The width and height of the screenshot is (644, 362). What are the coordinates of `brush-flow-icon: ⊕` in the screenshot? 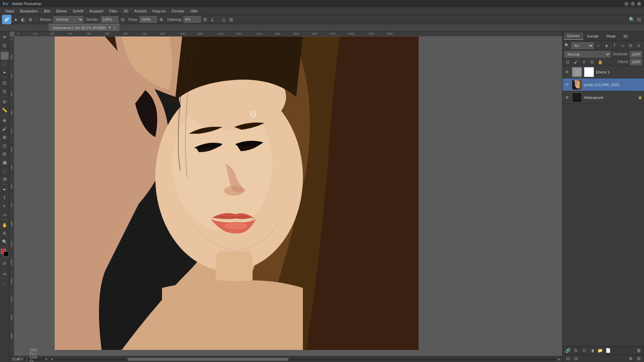 It's located at (31, 19).